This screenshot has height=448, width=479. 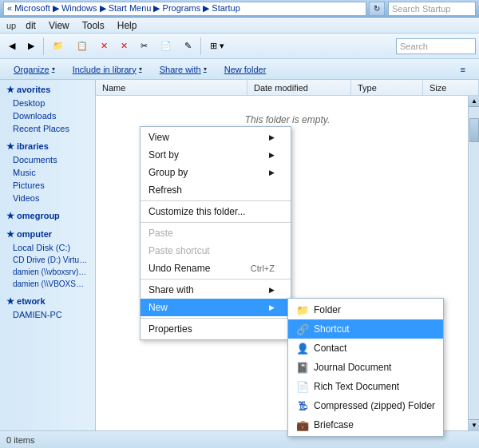 What do you see at coordinates (366, 387) in the screenshot?
I see `submenu-new-rtf: 📄 Rich Text Document` at bounding box center [366, 387].